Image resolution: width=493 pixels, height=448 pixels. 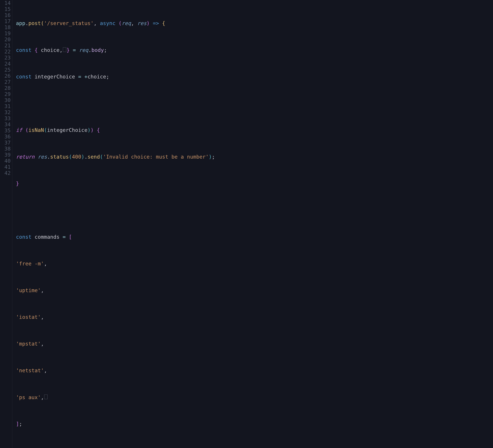 What do you see at coordinates (254, 131) in the screenshot?
I see `code-line: if (isNaN(integerChoice)) {` at bounding box center [254, 131].